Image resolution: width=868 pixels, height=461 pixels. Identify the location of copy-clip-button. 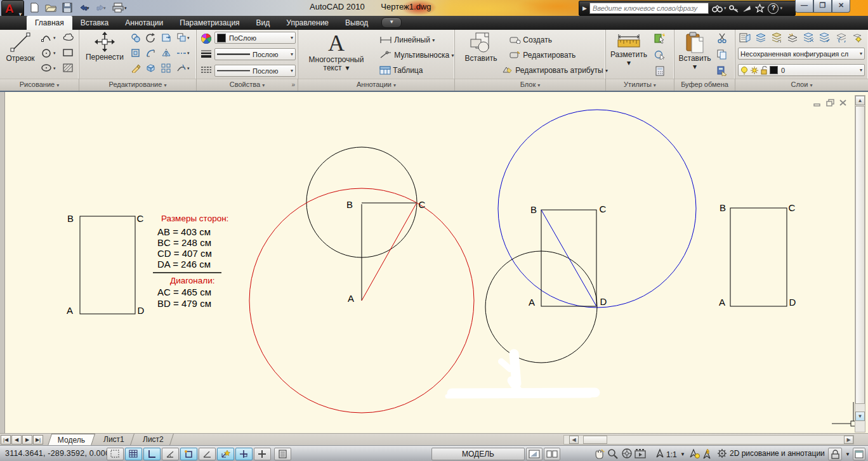
(722, 55).